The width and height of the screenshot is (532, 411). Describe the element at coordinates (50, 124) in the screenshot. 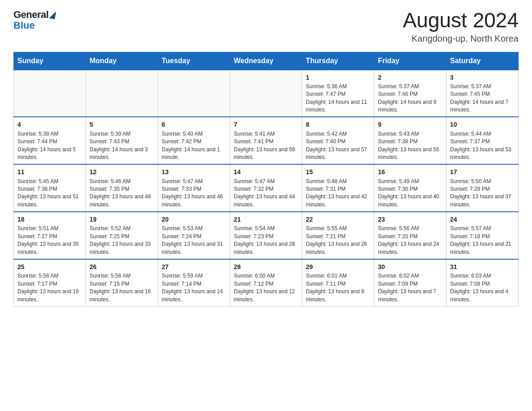

I see `day-number: 4` at that location.